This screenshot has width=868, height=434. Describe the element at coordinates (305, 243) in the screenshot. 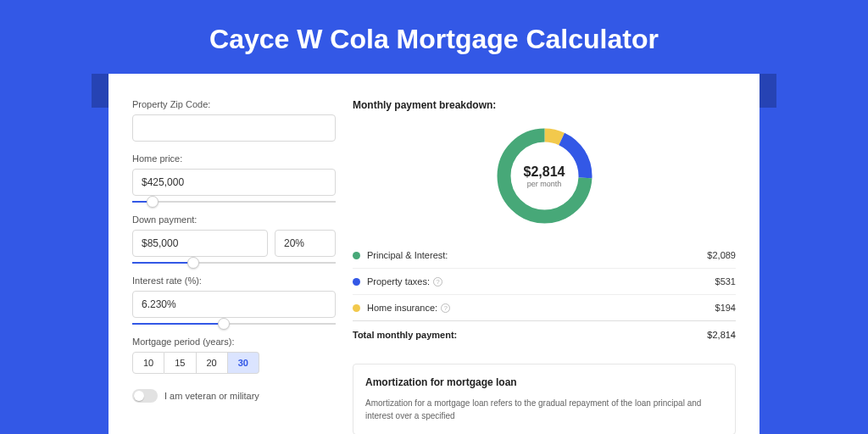

I see `down-payment-pct-input` at that location.